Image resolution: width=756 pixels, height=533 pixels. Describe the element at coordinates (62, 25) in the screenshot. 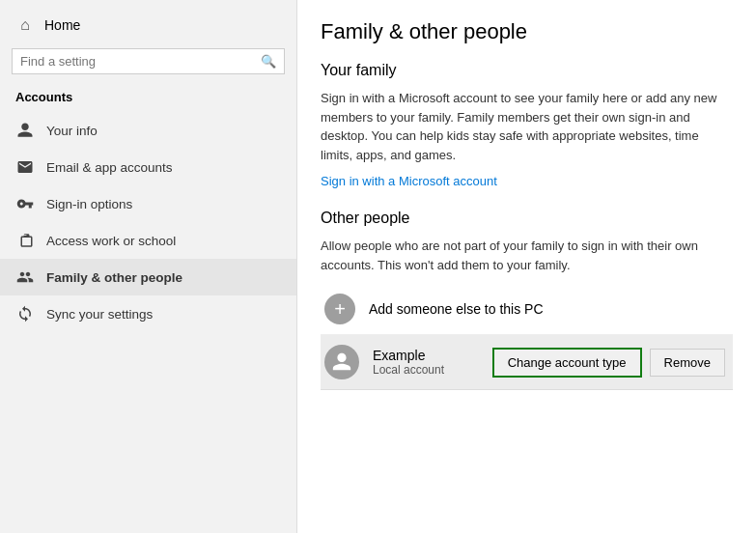

I see `home-label: Home` at that location.